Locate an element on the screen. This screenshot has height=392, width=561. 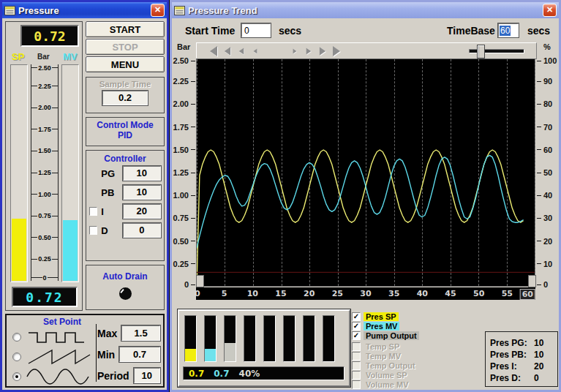
param-row: Pres D:0 is located at coordinates (522, 378).